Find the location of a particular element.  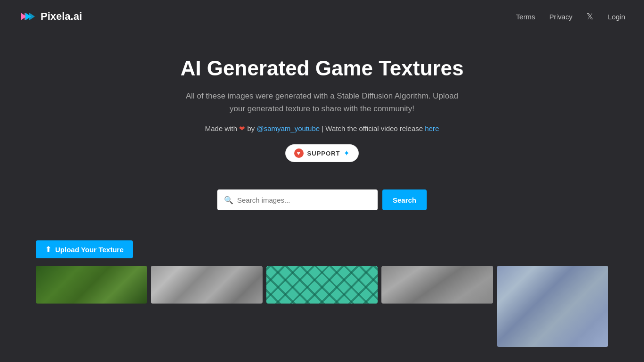

texture-rocks is located at coordinates (206, 306).